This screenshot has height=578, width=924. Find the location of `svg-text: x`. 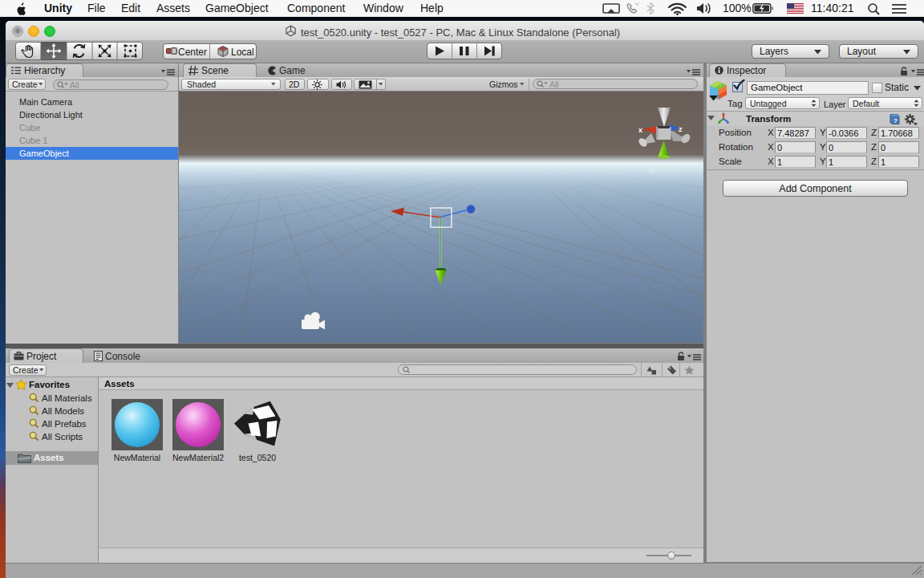

svg-text: x is located at coordinates (640, 130).